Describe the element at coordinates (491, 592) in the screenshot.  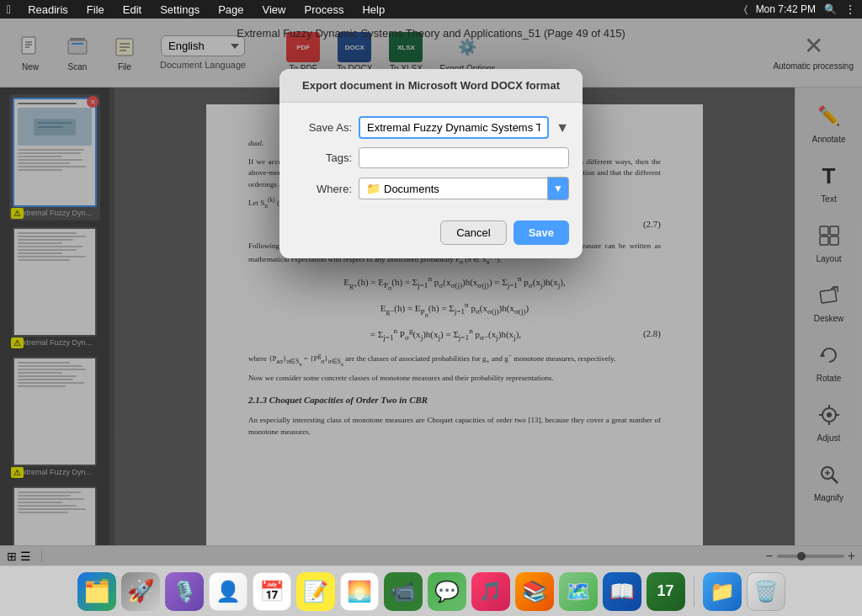
I see `dock-music: 🎵` at that location.